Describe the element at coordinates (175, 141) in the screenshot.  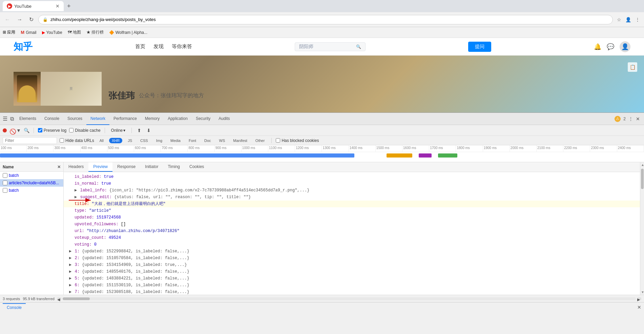
I see `filter-media: Media` at that location.